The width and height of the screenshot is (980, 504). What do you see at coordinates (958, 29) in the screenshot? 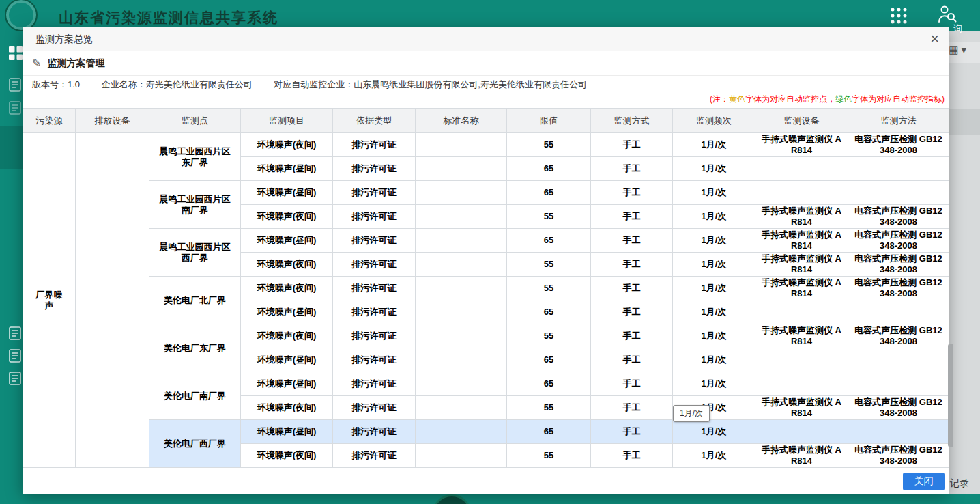
I see `query-menu-label: 询` at bounding box center [958, 29].